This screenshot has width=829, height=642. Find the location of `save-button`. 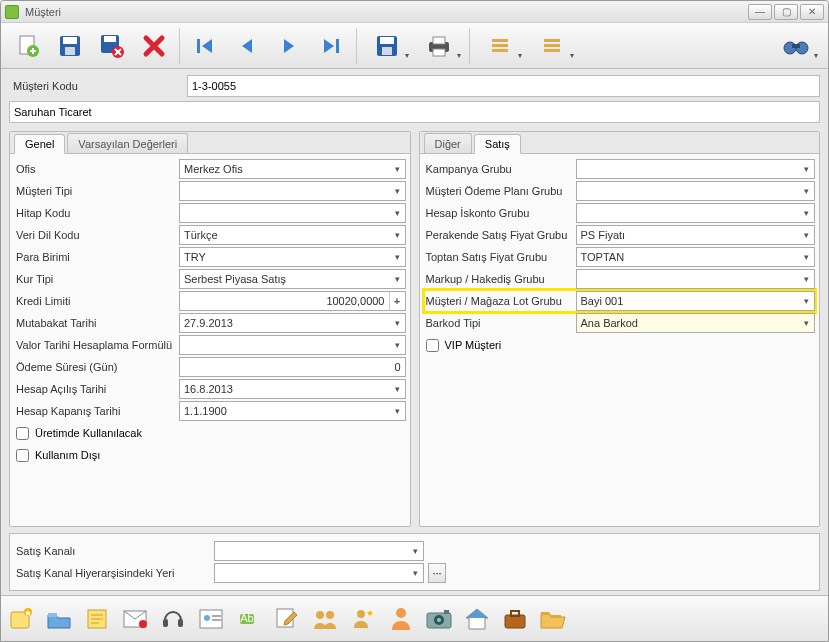

save-button is located at coordinates (70, 46).